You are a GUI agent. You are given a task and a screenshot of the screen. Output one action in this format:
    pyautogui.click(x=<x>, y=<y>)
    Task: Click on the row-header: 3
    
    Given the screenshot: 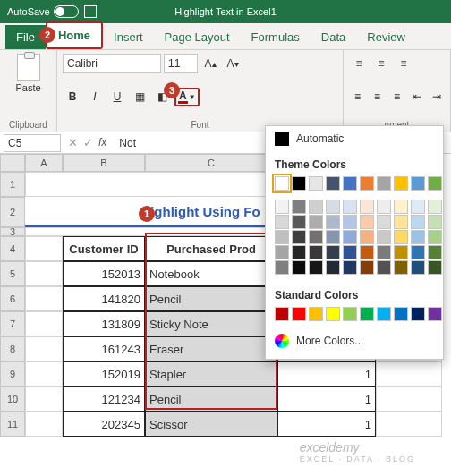 What is the action you would take?
    pyautogui.click(x=13, y=232)
    